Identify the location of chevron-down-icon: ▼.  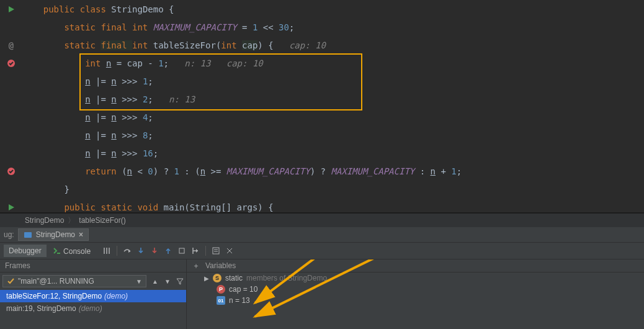
(139, 282).